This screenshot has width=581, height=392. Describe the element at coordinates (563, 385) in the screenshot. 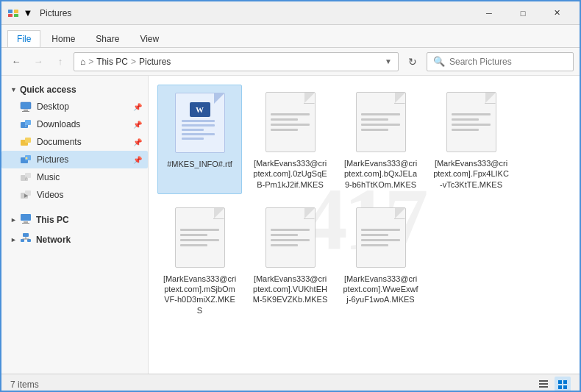

I see `large-icon-view-button` at that location.